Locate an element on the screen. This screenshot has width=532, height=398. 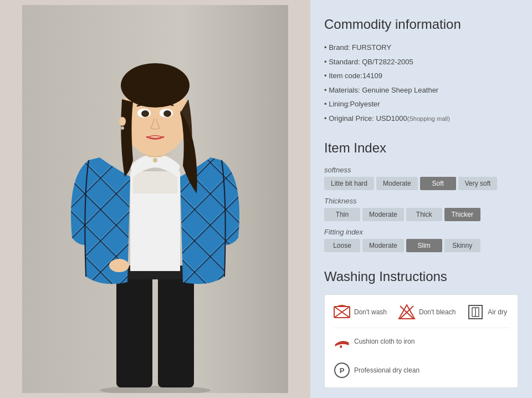
index-buttons-1: ThinModerateThickThicker is located at coordinates (421, 215).